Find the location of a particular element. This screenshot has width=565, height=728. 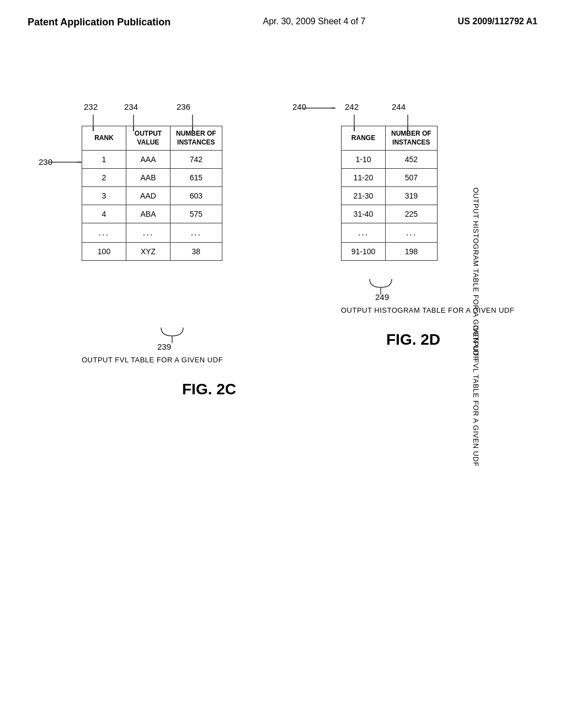

ref-244: 244 is located at coordinates (398, 107).